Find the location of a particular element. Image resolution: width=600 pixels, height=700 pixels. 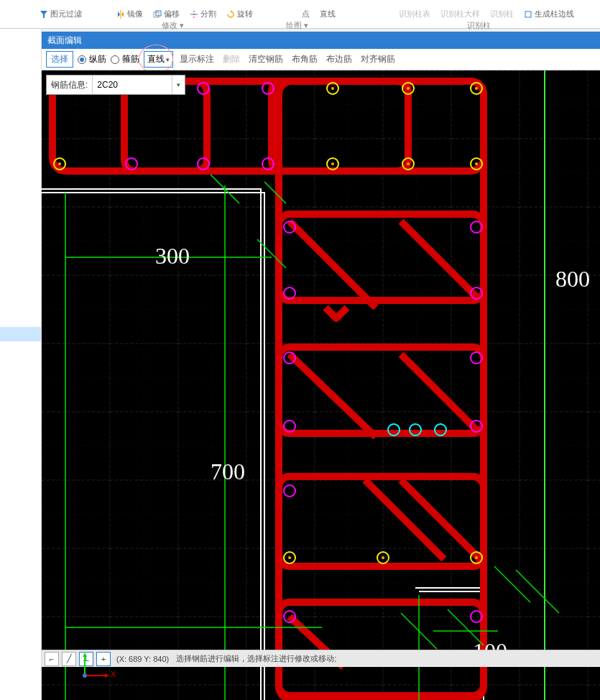

status-coords: (X: 689 Y: 840) is located at coordinates (142, 659).